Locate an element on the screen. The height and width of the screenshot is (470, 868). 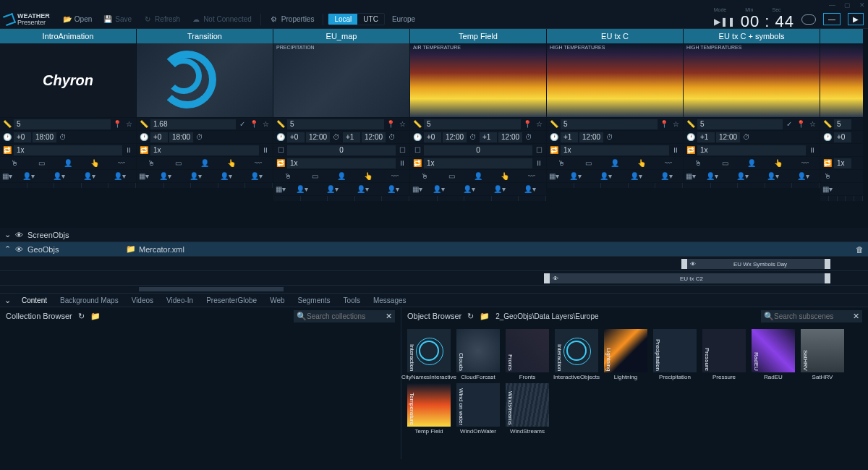
scene-card: IntroAnimationChyron📏5📍☆🕐+018:00⏱🔁1x⏸🖱▭👤… is located at coordinates (68, 129).